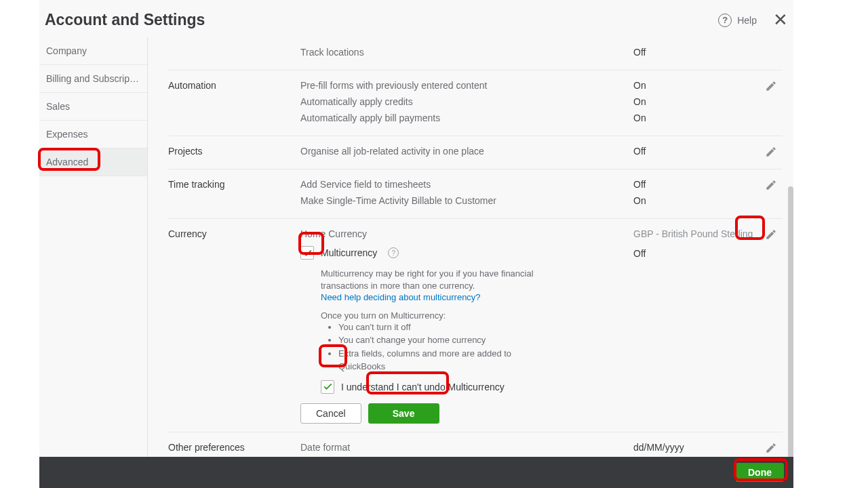 The image size is (868, 488). Describe the element at coordinates (467, 151) in the screenshot. I see `row-label: Organise all job-related activity in one…` at that location.